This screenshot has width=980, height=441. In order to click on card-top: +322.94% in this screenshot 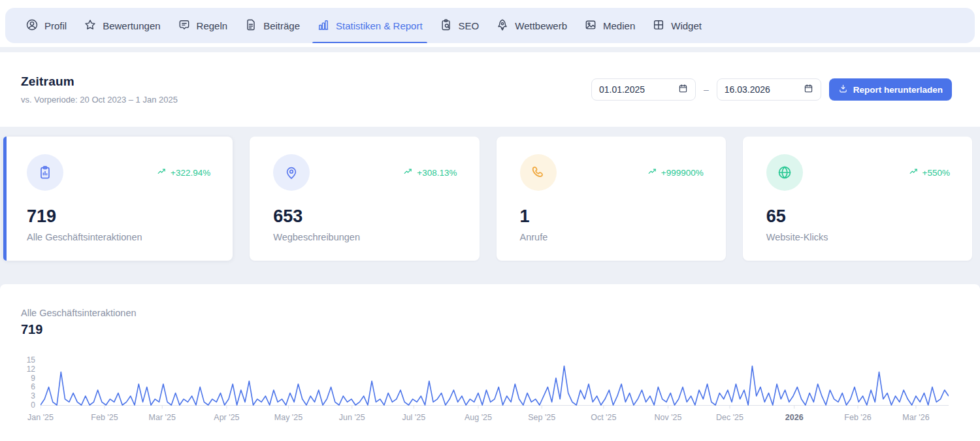, I will do `click(119, 172)`.